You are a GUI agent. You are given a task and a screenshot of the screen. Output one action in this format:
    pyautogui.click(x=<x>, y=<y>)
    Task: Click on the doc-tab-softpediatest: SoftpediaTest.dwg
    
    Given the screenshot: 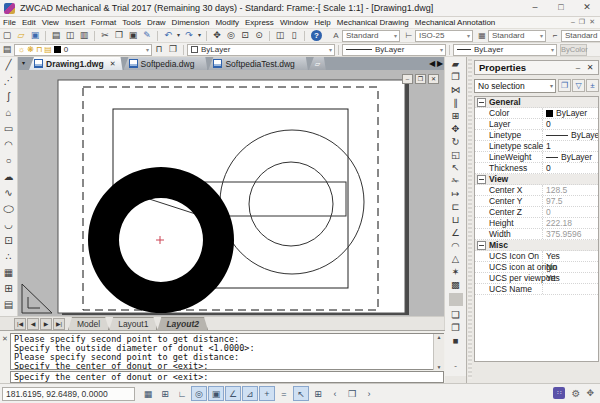 What is the action you would take?
    pyautogui.click(x=258, y=64)
    